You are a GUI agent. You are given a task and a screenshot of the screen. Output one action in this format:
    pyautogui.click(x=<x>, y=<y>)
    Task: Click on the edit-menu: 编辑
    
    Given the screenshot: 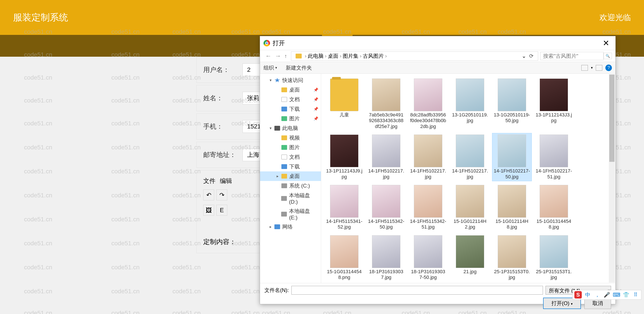 What is the action you would take?
    pyautogui.click(x=226, y=181)
    